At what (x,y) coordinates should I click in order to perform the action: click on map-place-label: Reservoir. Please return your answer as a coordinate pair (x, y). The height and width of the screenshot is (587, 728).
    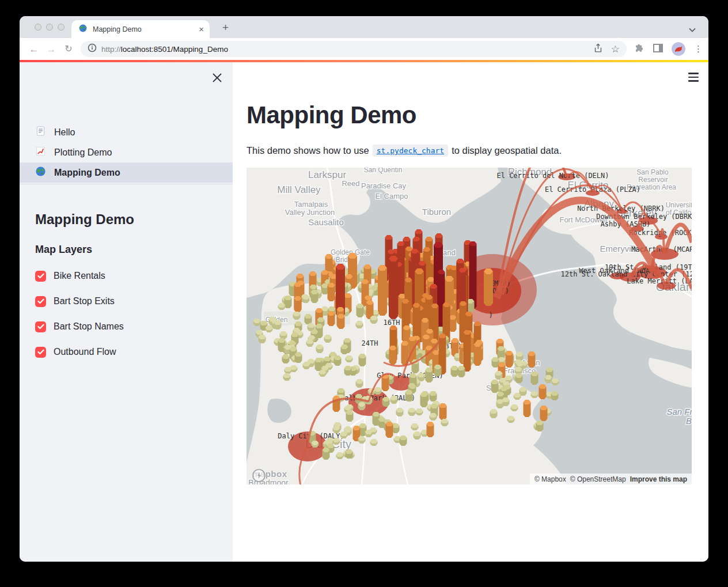
    Looking at the image, I should click on (653, 180).